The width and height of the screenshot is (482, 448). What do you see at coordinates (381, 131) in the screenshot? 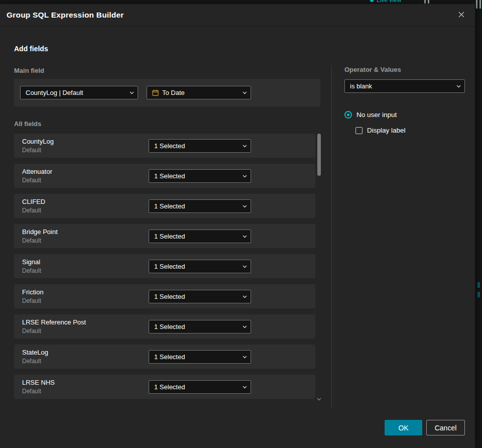
I see `display-label-checkbox: Display label` at bounding box center [381, 131].